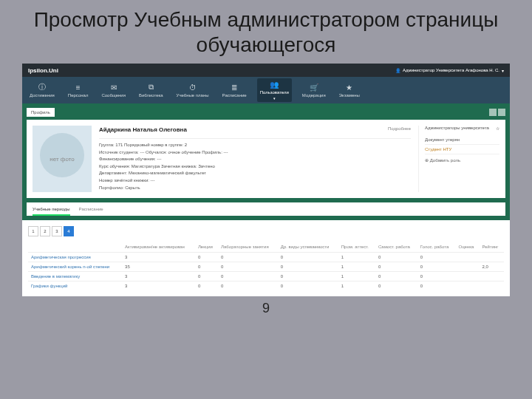  I want to click on profile-photo: нет фото, so click(62, 159).